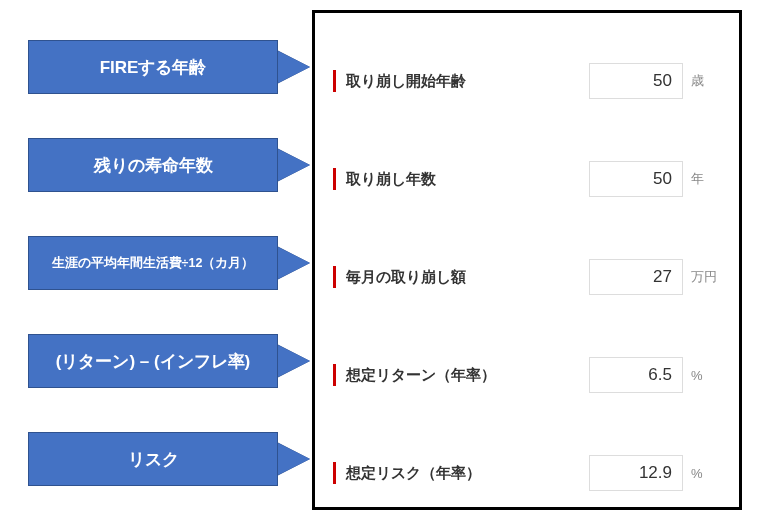  I want to click on field-label-wrap: 取り崩し開始年齢, so click(461, 81).